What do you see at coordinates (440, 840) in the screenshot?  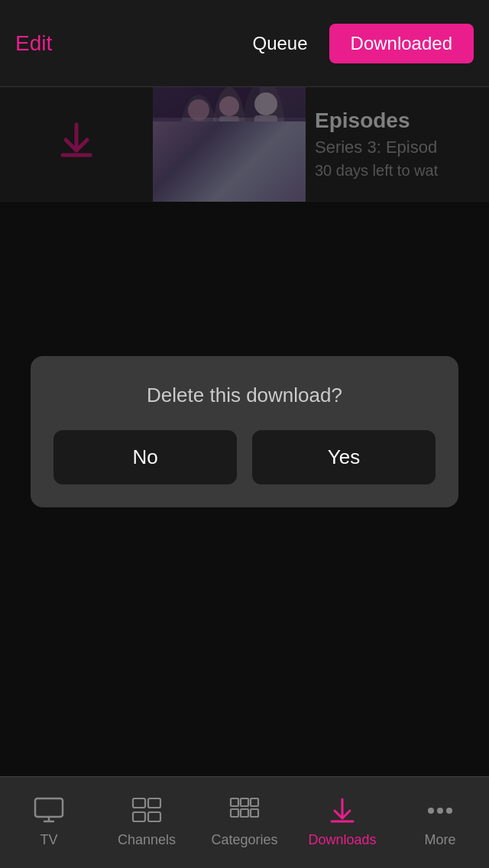 I see `tab-label-more: More` at bounding box center [440, 840].